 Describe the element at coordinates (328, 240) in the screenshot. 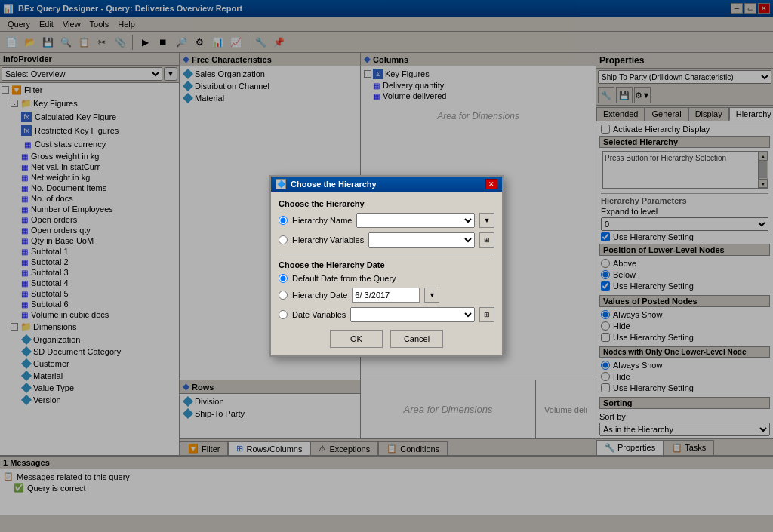

I see `hierarchy-variables-label: Hierarchy Variables` at that location.